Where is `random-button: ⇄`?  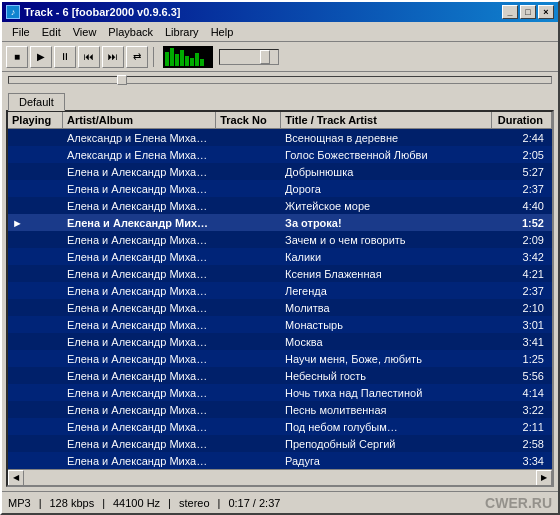
random-button: ⇄ is located at coordinates (137, 57).